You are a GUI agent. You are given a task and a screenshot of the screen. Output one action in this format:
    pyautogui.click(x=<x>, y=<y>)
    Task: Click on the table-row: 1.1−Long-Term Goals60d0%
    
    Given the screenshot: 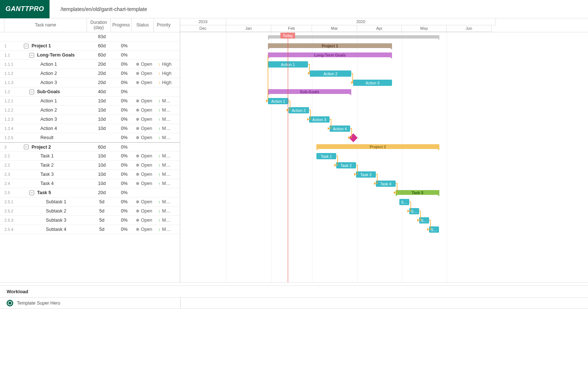 What is the action you would take?
    pyautogui.click(x=90, y=55)
    